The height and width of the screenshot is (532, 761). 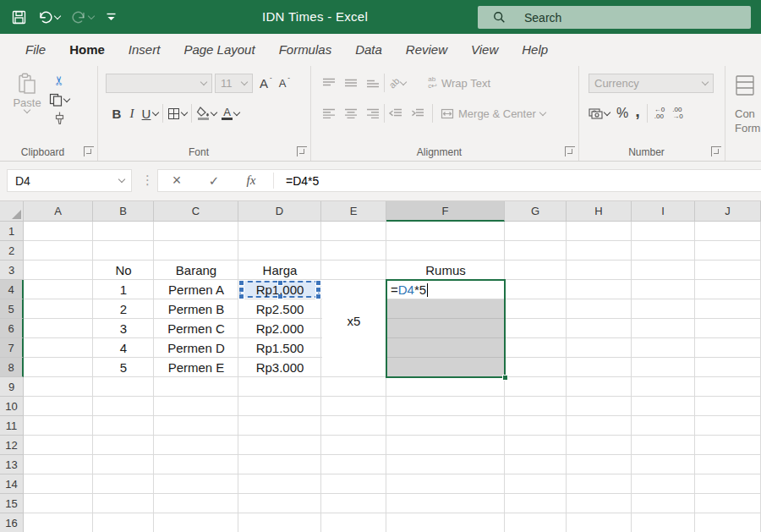 What do you see at coordinates (196, 271) in the screenshot?
I see `cell-C3: Barang` at bounding box center [196, 271].